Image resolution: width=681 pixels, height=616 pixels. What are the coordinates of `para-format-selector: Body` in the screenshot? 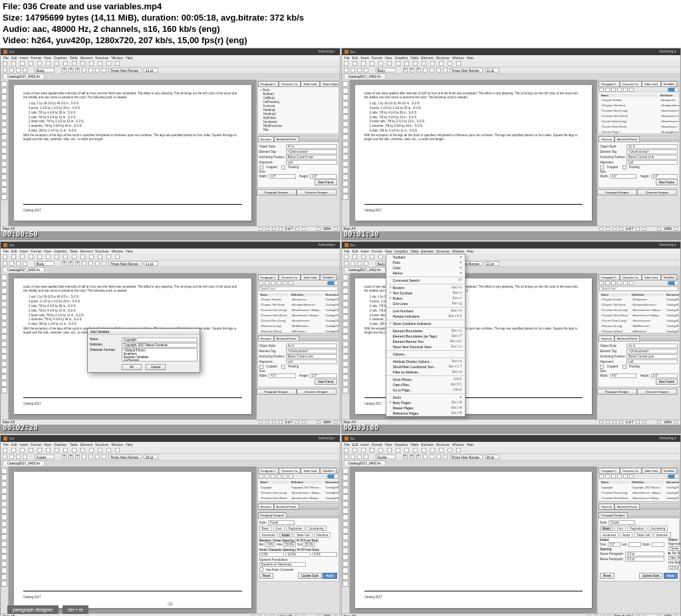 It's located at (386, 70).